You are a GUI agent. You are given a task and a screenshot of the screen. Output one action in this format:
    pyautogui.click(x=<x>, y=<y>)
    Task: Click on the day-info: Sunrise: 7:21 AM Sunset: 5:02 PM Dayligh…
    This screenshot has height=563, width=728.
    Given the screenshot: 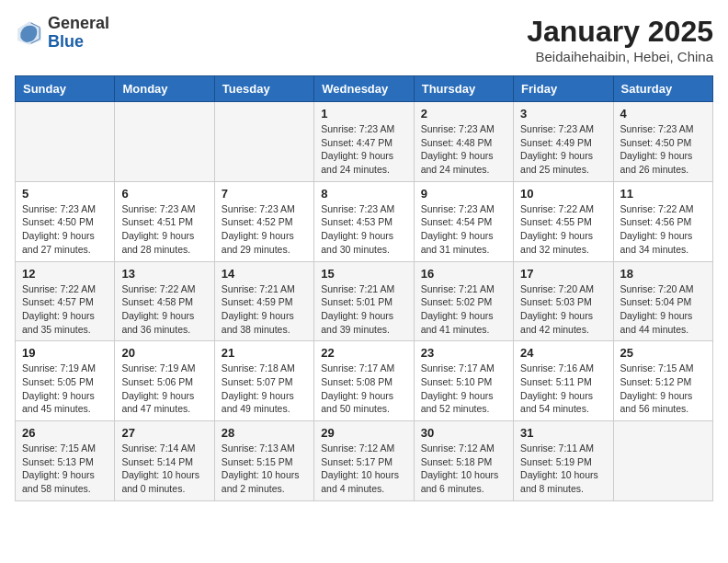 What is the action you would take?
    pyautogui.click(x=463, y=309)
    